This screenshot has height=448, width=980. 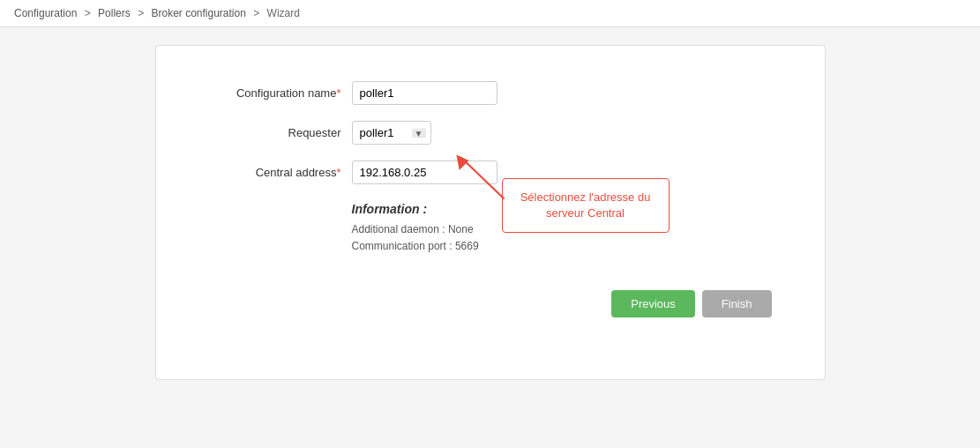 What do you see at coordinates (275, 132) in the screenshot?
I see `requester-label: Requester` at bounding box center [275, 132].